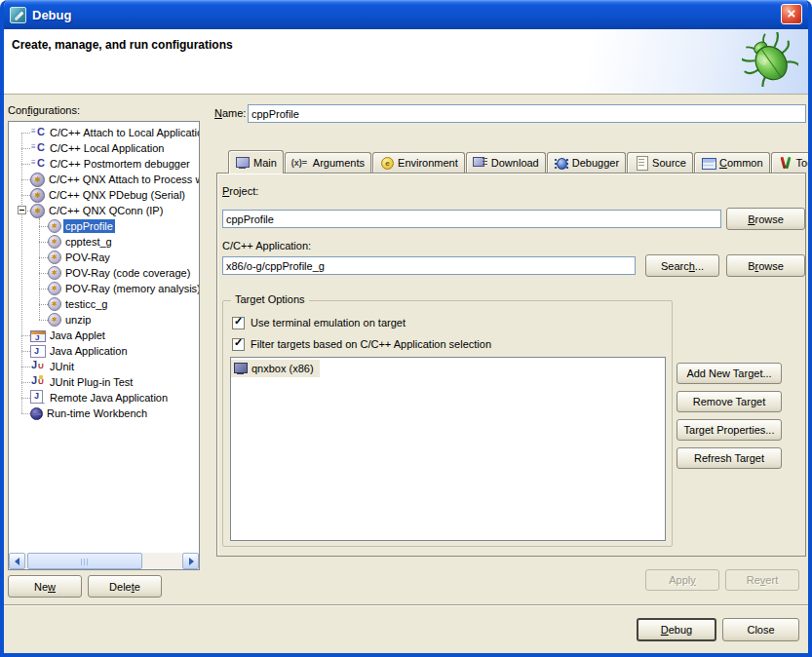  I want to click on target-options-title: Target Options, so click(270, 299).